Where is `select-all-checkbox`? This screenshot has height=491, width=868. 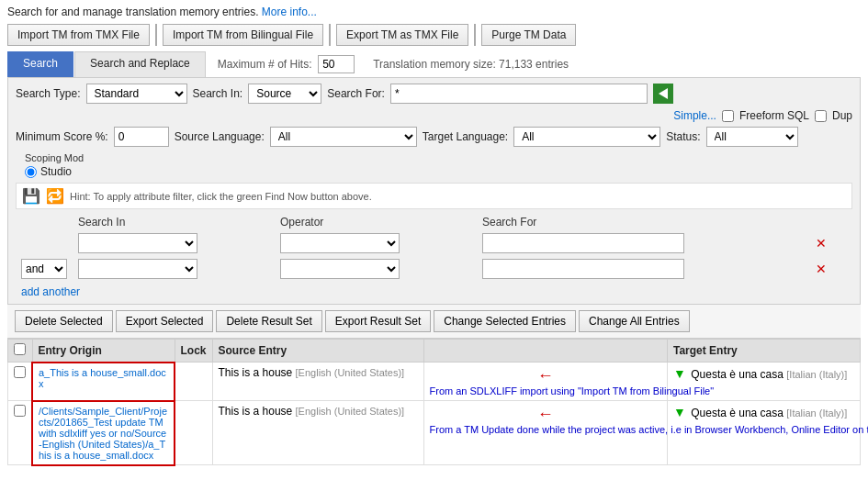
select-all-checkbox is located at coordinates (20, 349).